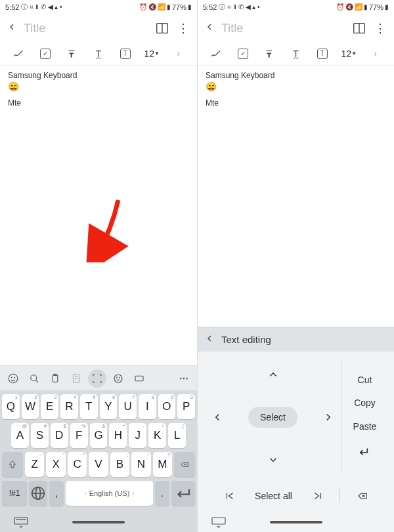 The width and height of the screenshot is (394, 532). Describe the element at coordinates (56, 493) in the screenshot. I see `comma-key: ,` at that location.